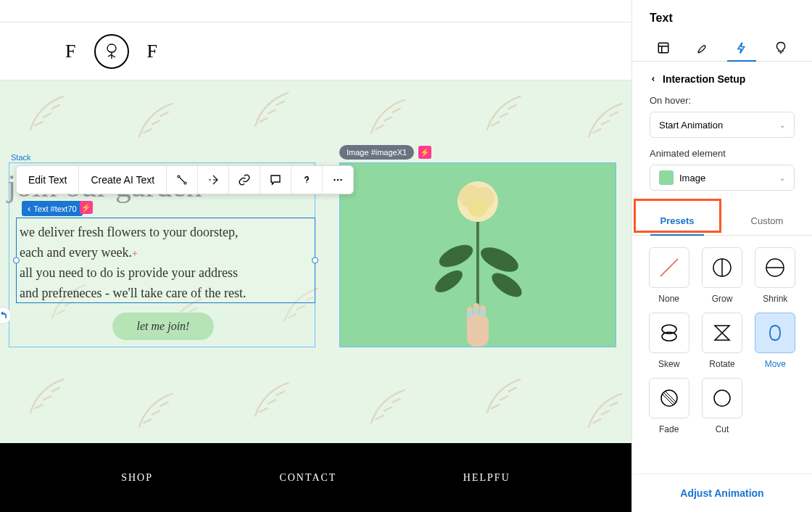 This screenshot has width=812, height=512. What do you see at coordinates (276, 180) in the screenshot?
I see `comment-icon` at bounding box center [276, 180].